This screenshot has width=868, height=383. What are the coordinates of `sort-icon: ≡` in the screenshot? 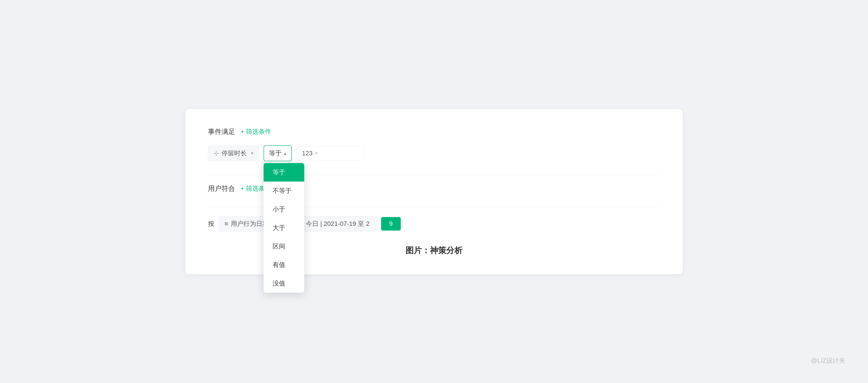 It's located at (226, 224).